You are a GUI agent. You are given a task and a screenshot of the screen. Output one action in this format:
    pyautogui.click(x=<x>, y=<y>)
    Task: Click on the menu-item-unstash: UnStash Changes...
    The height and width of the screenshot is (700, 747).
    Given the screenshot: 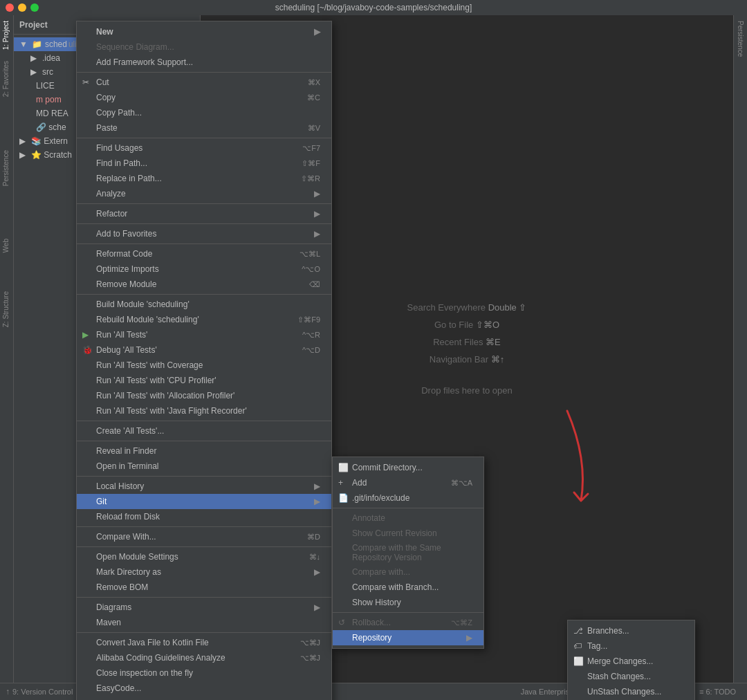 What is the action you would take?
    pyautogui.click(x=631, y=692)
    